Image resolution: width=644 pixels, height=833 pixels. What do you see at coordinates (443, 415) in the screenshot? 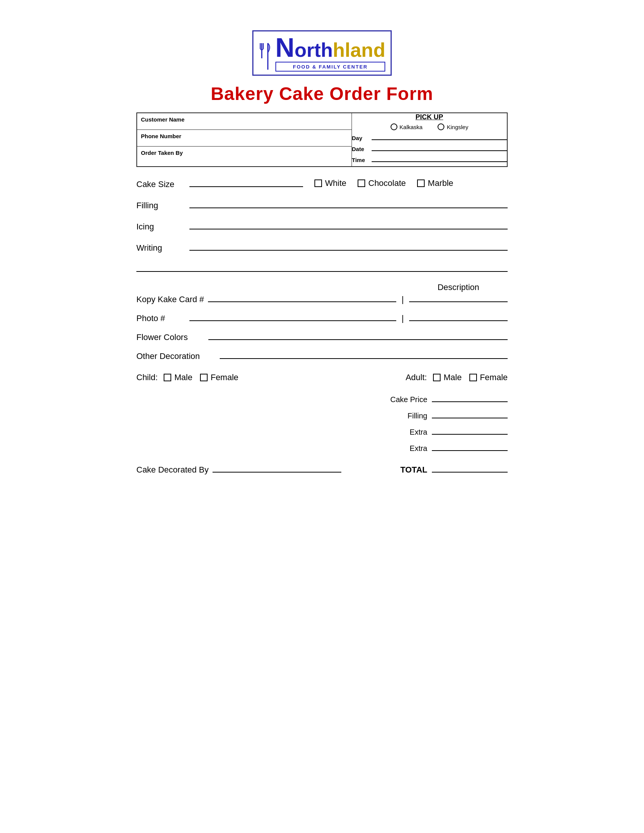
I see `filling-price-row: Filling` at bounding box center [443, 415].